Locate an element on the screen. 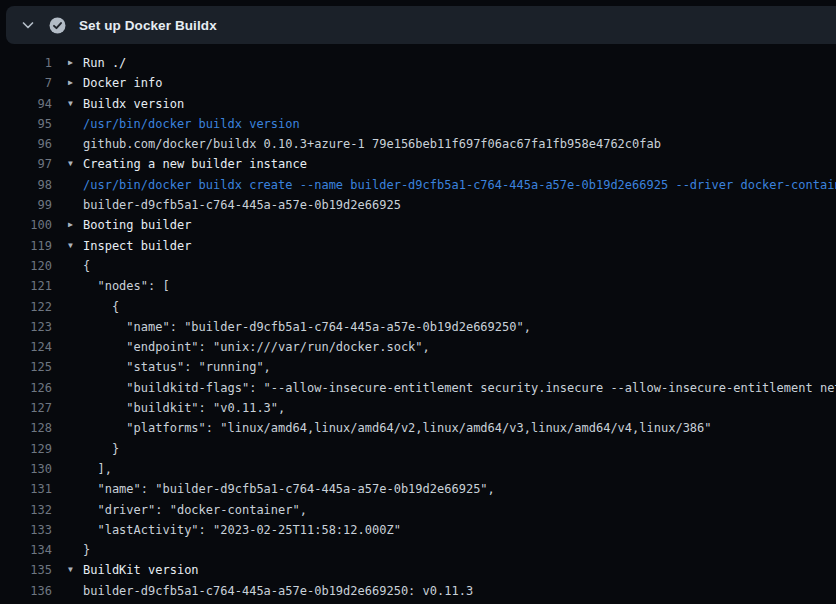  log-line: 124 "endpoint": "unix:///var/run/docker.… is located at coordinates (418, 347).